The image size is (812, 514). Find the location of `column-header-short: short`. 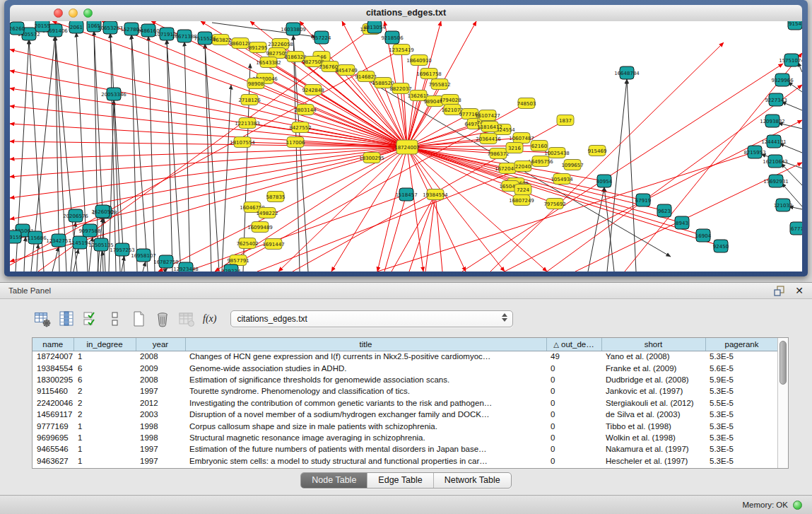

column-header-short: short is located at coordinates (653, 344).